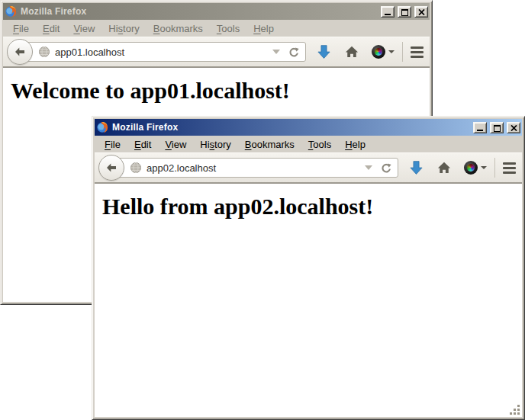 This screenshot has height=420, width=525. Describe the element at coordinates (514, 409) in the screenshot. I see `resize-grip` at that location.